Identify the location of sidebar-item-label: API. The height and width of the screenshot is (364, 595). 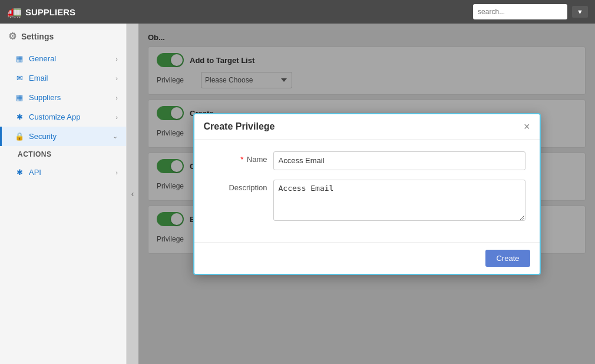
(35, 172).